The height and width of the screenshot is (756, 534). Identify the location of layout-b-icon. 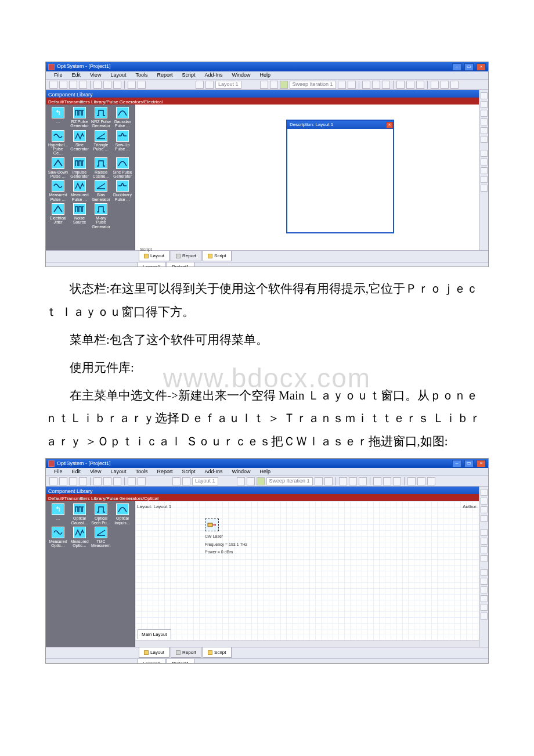
(210, 85).